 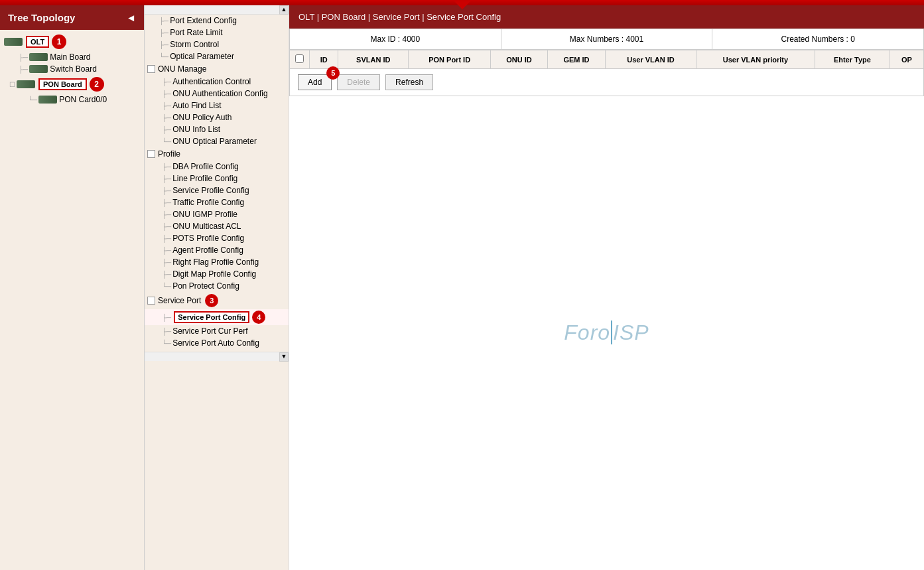 I want to click on delete-button: Delete, so click(x=358, y=82).